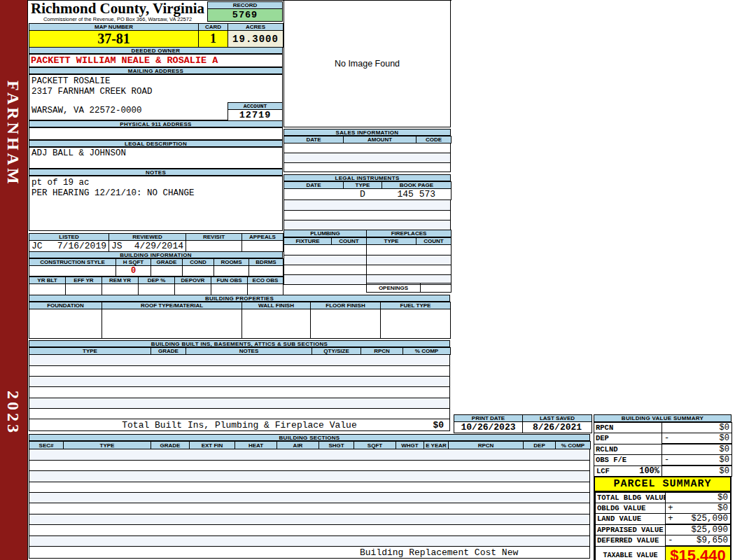  What do you see at coordinates (239, 298) in the screenshot?
I see `building-properties-header: BUILDING PROPERTIES` at bounding box center [239, 298].